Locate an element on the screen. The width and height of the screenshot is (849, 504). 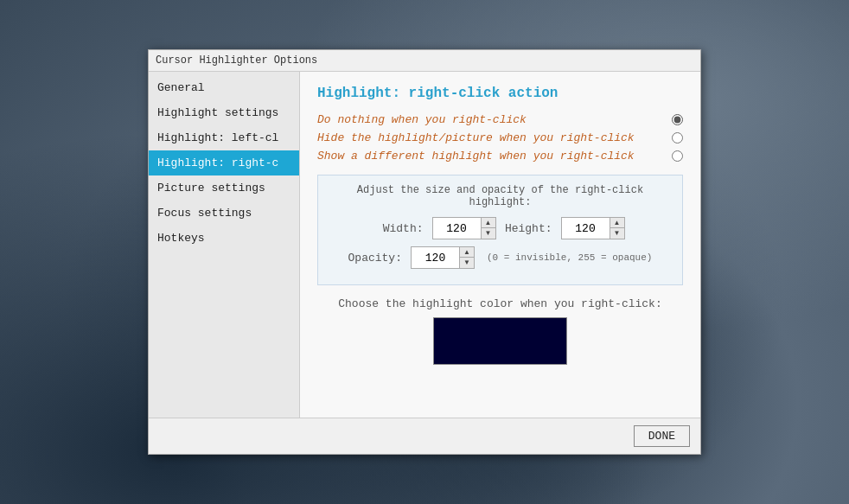
opacity-up-button: ▲ is located at coordinates (467, 252).